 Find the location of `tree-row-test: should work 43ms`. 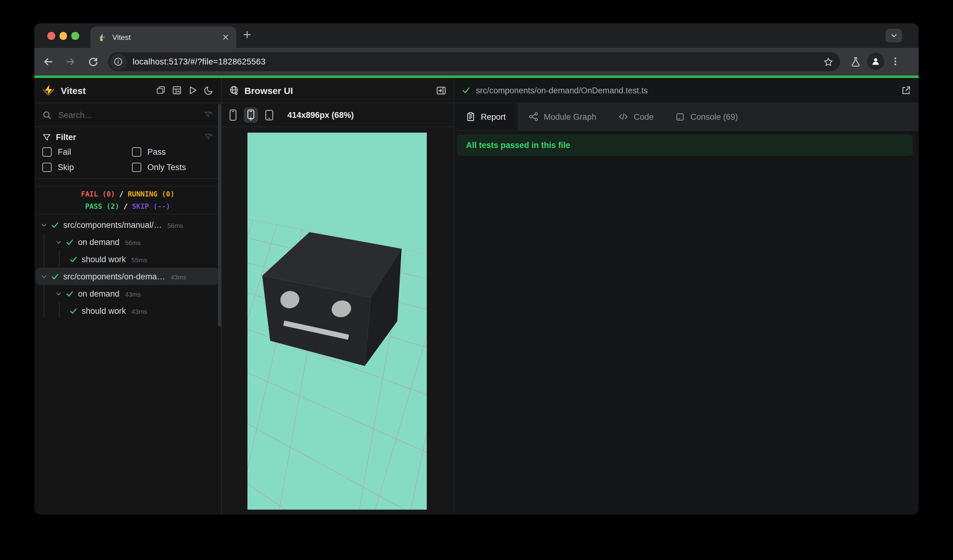

tree-row-test: should work 43ms is located at coordinates (128, 311).